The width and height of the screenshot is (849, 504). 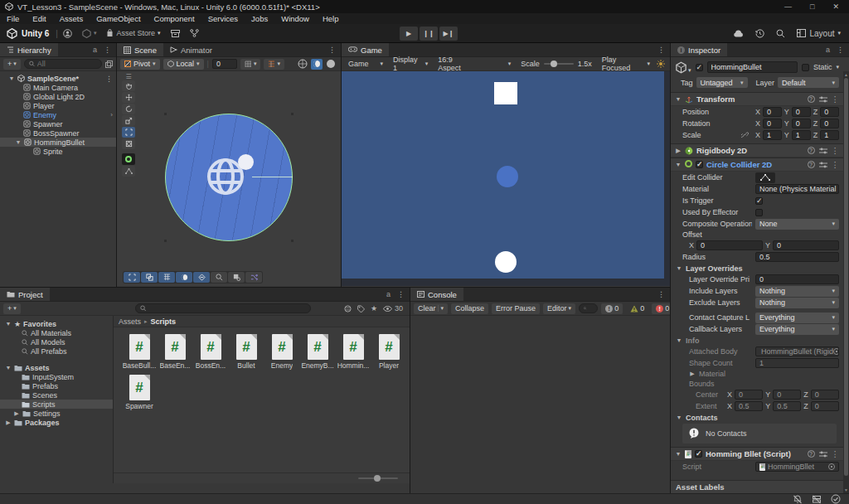 I want to click on unity-version-badge: Unity 6, so click(x=28, y=33).